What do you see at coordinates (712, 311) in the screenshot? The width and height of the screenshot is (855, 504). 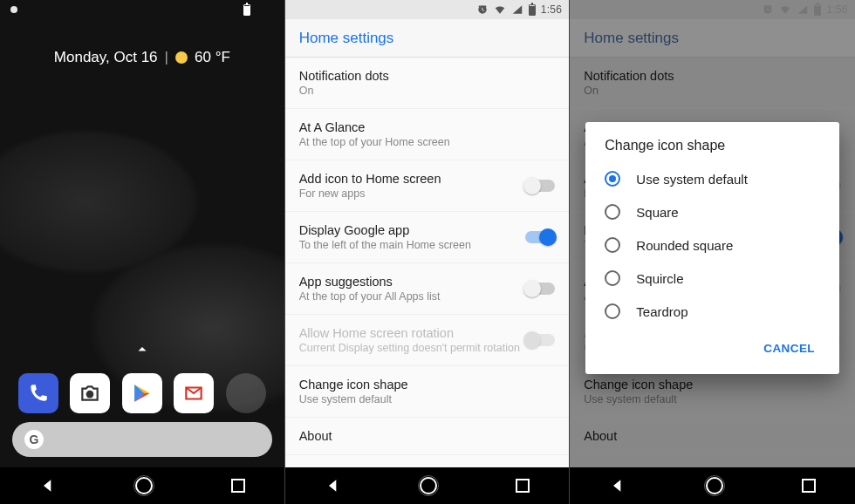 I see `option-teardrop: Teardrop` at bounding box center [712, 311].